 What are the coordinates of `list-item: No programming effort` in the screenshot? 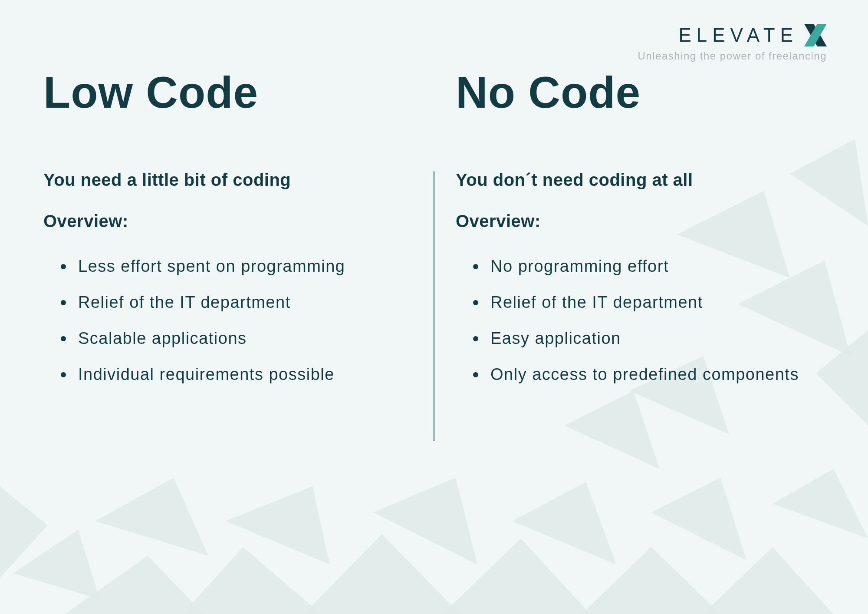 It's located at (644, 267).